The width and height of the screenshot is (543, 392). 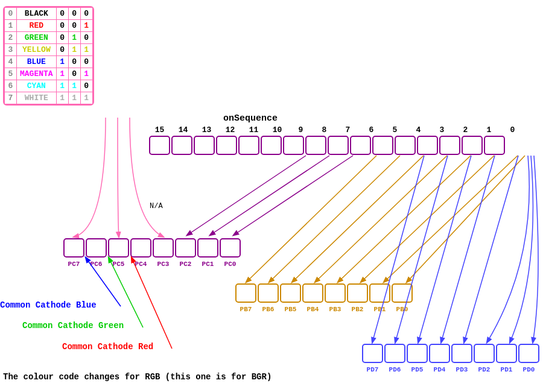 What do you see at coordinates (62, 62) in the screenshot?
I see `row-4-r: 1` at bounding box center [62, 62].